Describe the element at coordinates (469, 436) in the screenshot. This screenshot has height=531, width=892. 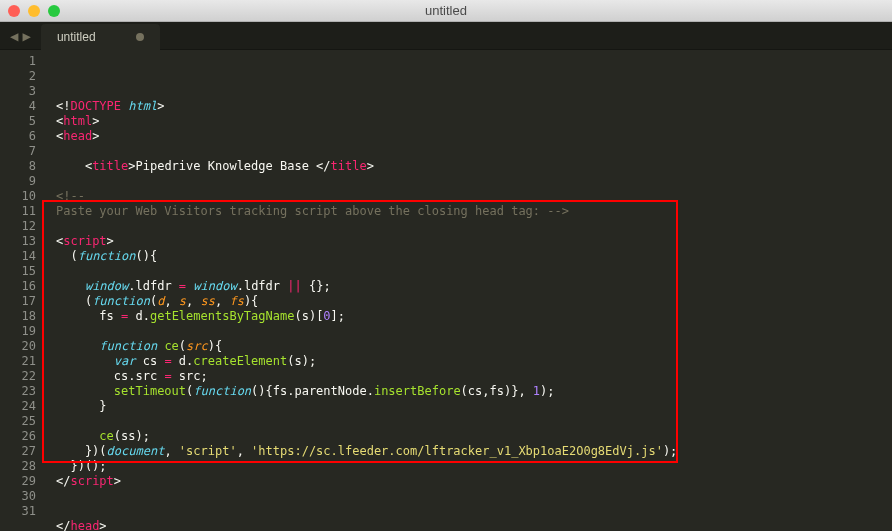
I see `code-line: ce(ss);` at that location.